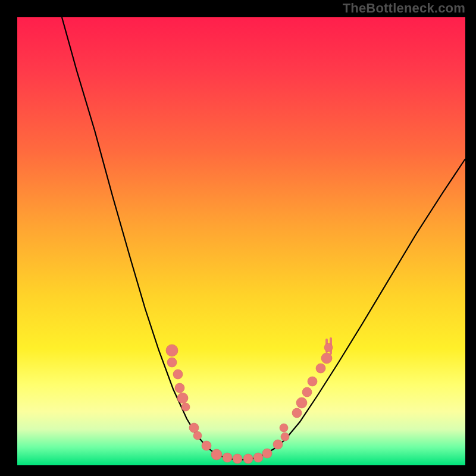 The height and width of the screenshot is (476, 476). Describe the element at coordinates (404, 8) in the screenshot. I see `watermark-text: TheBottleneck.com` at that location.